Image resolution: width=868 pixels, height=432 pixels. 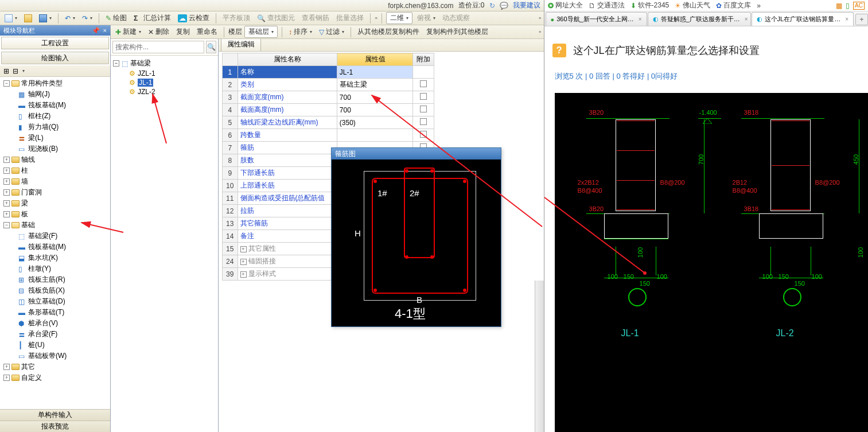 I want to click on toolbar-overflow: », so click(x=376, y=18).